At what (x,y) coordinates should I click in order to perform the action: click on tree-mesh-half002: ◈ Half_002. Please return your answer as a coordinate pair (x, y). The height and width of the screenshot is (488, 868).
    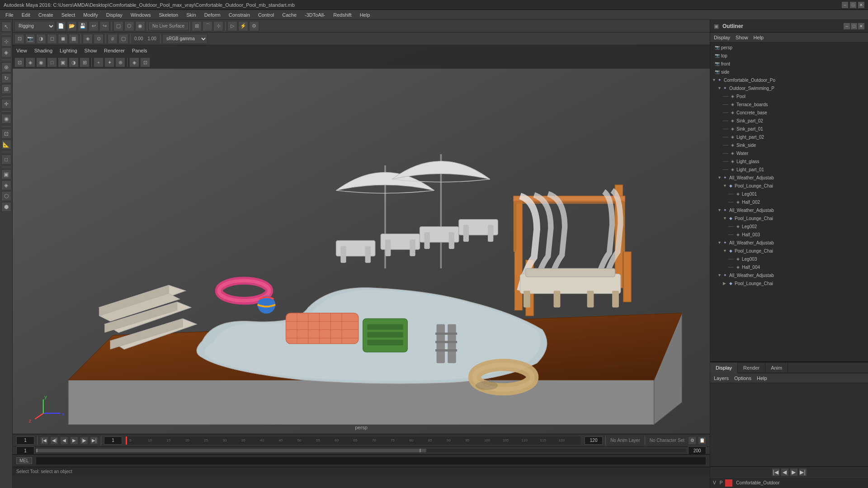
    Looking at the image, I should click on (789, 202).